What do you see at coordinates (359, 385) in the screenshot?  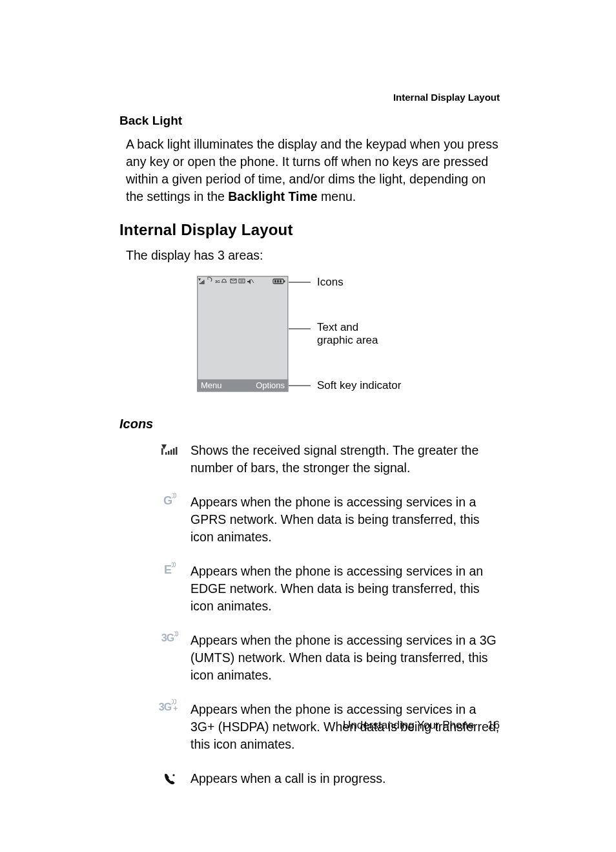 I see `diagram-label-softkey: Soft key indicator` at bounding box center [359, 385].